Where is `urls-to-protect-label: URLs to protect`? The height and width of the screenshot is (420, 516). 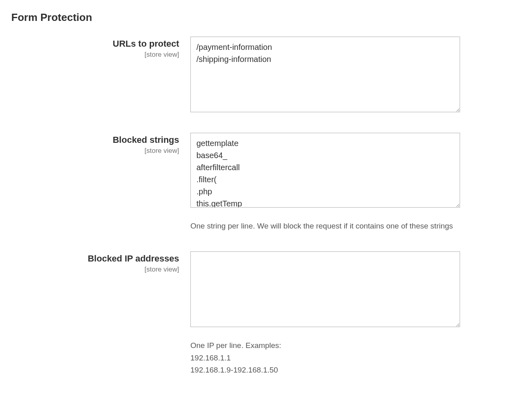 urls-to-protect-label: URLs to protect is located at coordinates (95, 44).